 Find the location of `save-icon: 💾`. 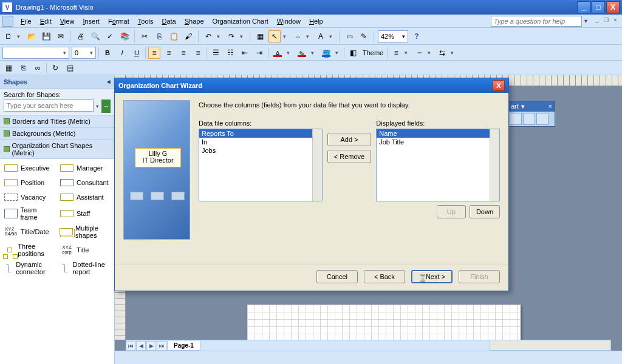

save-icon: 💾 is located at coordinates (46, 36).